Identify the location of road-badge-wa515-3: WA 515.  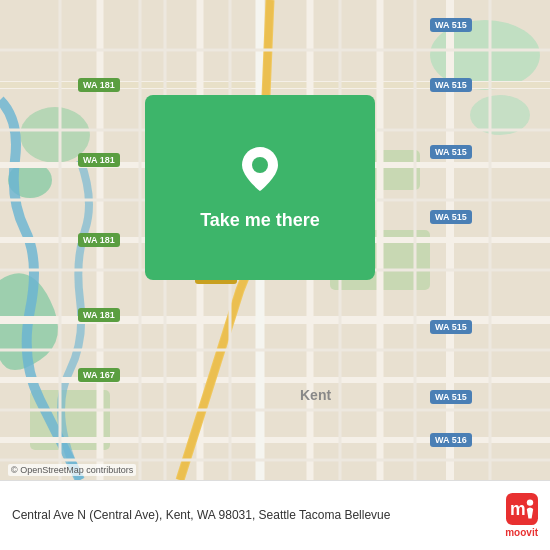
(451, 152).